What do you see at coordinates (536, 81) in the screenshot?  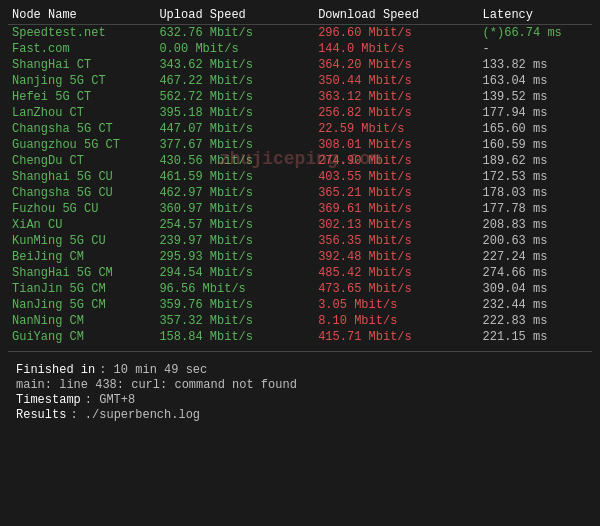 I see `cell-latency: 163.04 ms` at bounding box center [536, 81].